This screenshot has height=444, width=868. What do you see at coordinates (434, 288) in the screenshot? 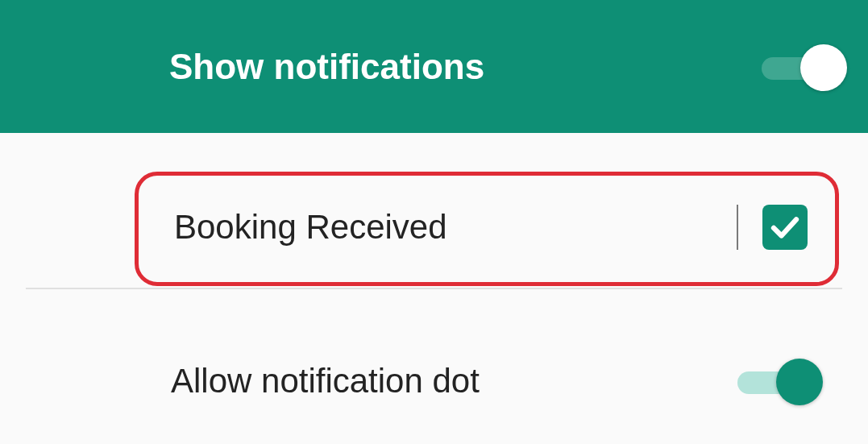
I see `horizontal-divider` at bounding box center [434, 288].